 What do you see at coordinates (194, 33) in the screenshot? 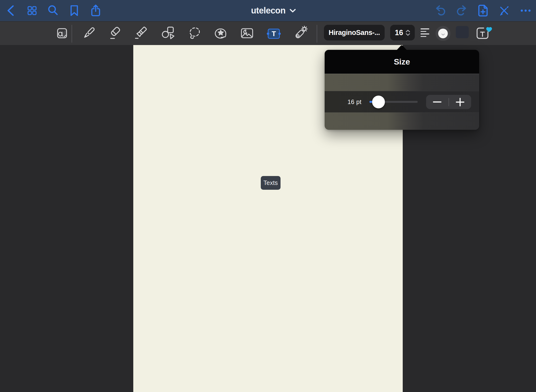
I see `lasso-tool` at bounding box center [194, 33].